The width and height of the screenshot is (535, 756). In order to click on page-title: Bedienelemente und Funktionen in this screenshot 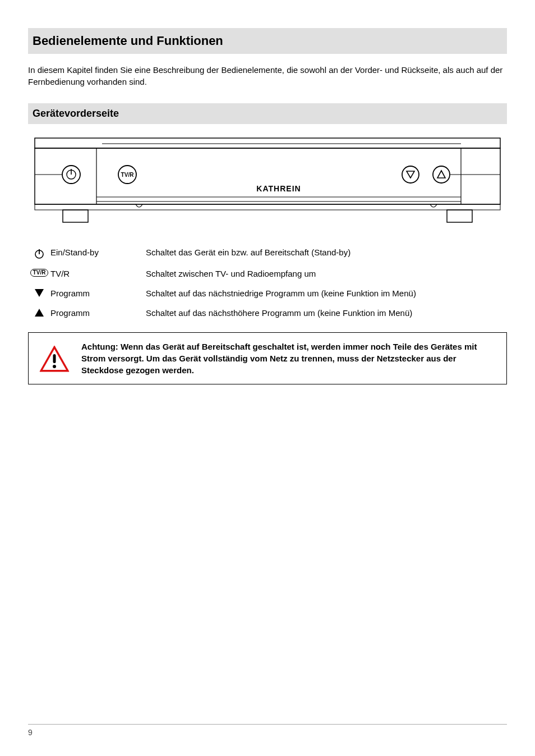, I will do `click(268, 41)`.